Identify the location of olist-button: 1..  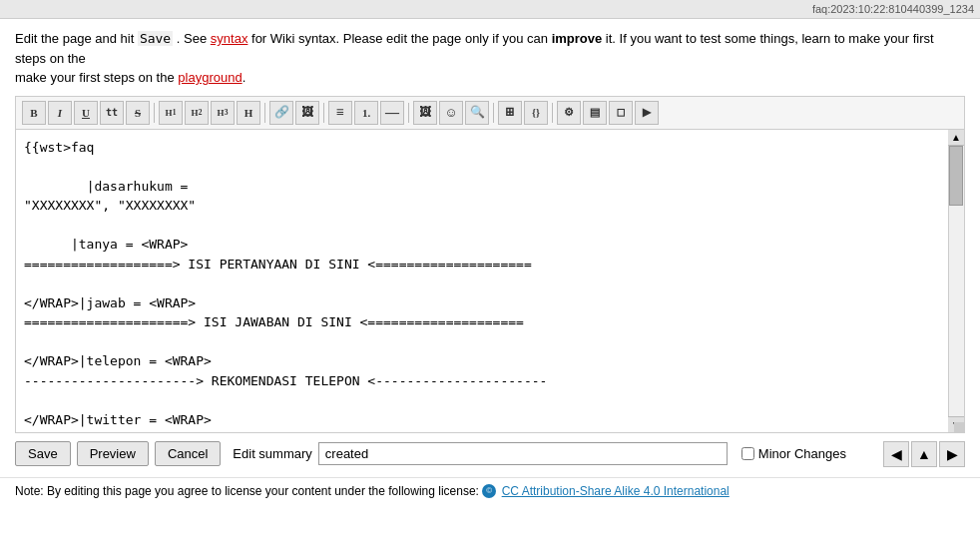
(366, 113).